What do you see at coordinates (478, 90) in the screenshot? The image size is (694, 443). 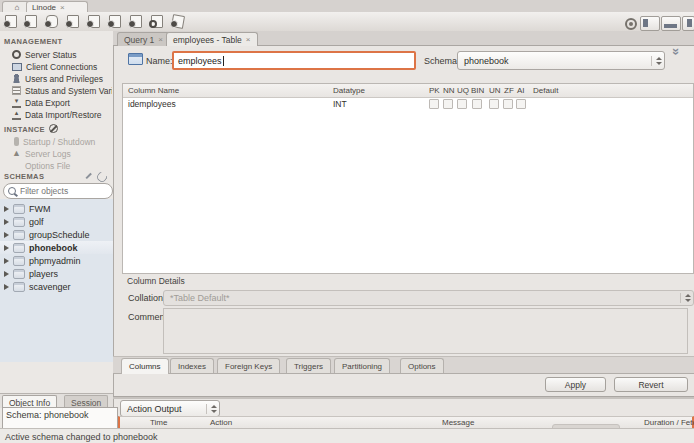 I see `col-header-bin: BIN` at bounding box center [478, 90].